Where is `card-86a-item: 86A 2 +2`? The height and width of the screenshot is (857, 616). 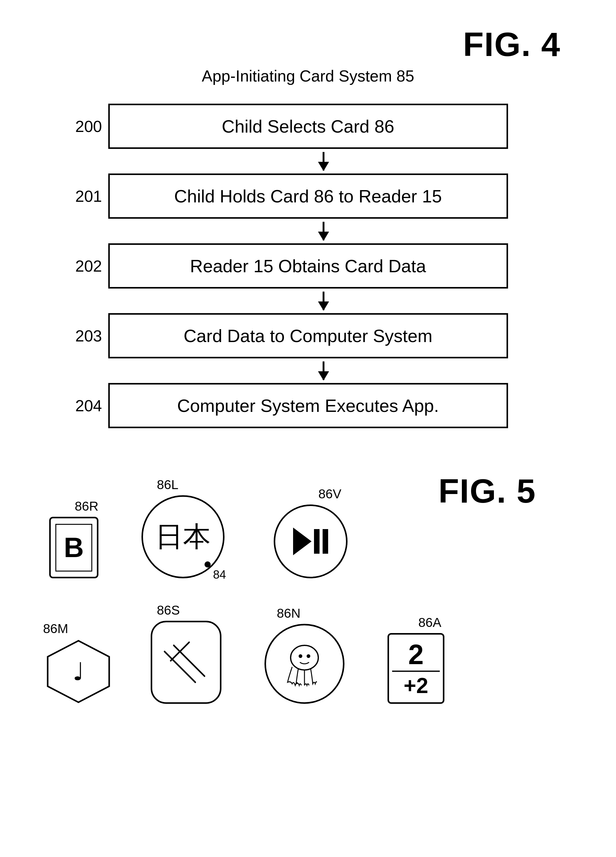 card-86a-item: 86A 2 +2 is located at coordinates (416, 660).